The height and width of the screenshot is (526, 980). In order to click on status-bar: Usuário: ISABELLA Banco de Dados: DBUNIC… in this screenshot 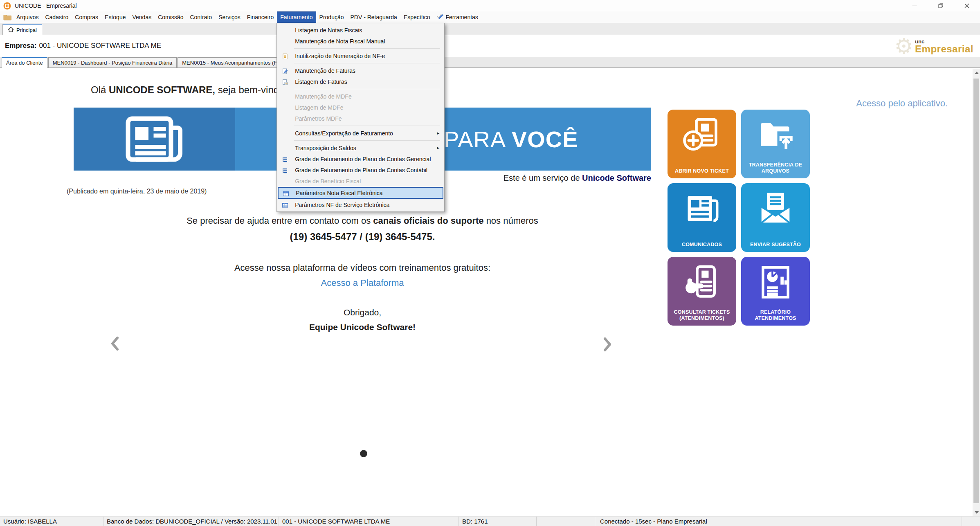, I will do `click(490, 521)`.